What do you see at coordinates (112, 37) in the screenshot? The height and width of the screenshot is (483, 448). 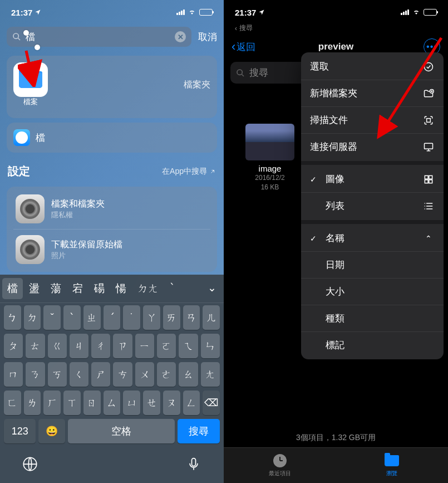 I see `search-row: ✕ 取消` at bounding box center [112, 37].